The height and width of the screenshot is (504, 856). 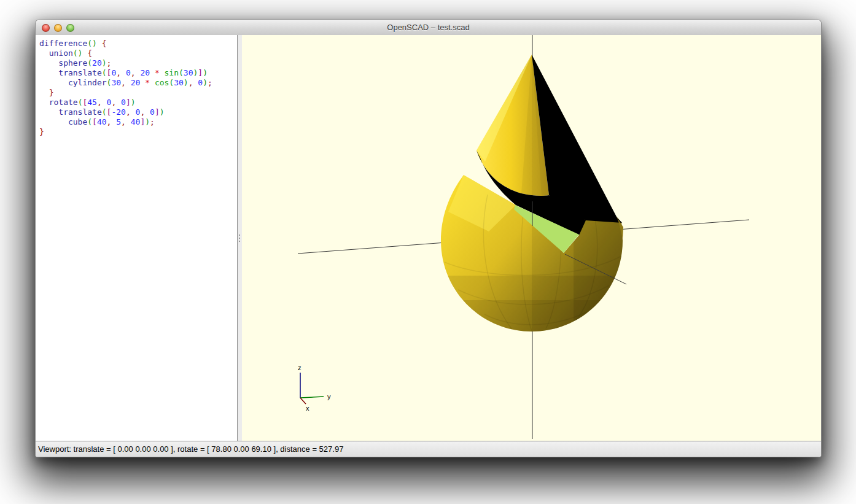 I want to click on indicator-y-axis, so click(x=312, y=397).